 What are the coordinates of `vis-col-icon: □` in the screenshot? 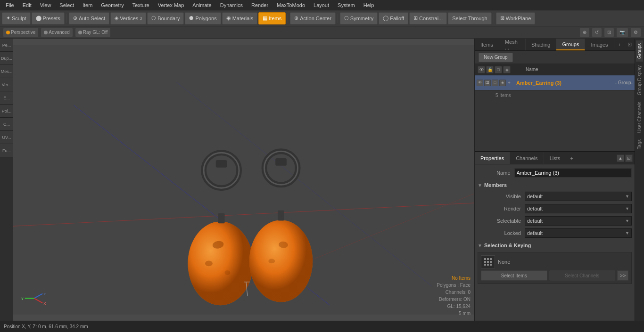 It's located at (498, 70).